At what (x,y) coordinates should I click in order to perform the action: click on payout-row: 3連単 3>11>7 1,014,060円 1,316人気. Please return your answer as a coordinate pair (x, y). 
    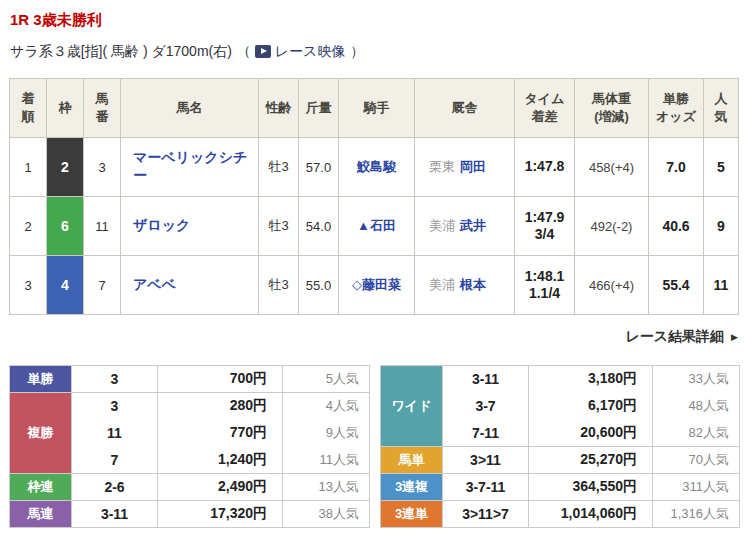
    Looking at the image, I should click on (560, 514).